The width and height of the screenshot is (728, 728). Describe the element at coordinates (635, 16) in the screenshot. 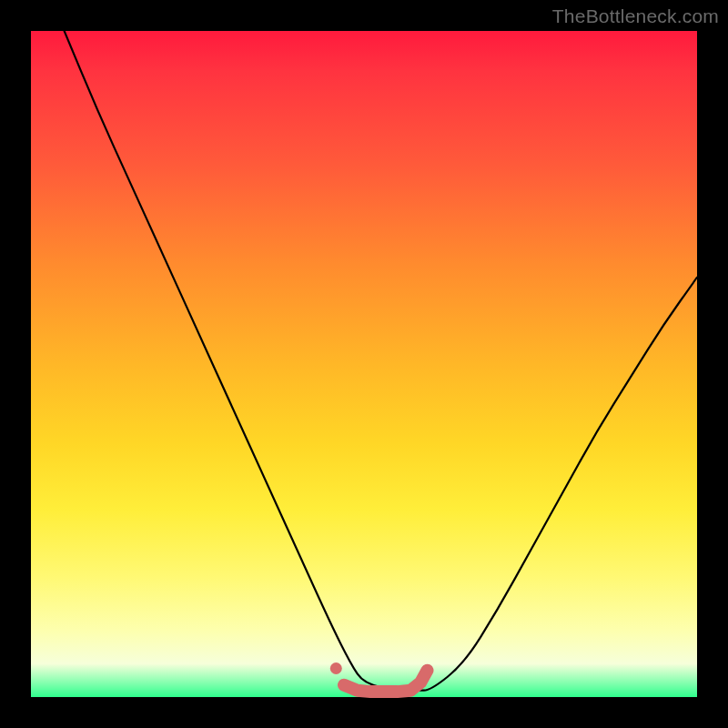

I see `watermark-text: TheBottleneck.com` at that location.